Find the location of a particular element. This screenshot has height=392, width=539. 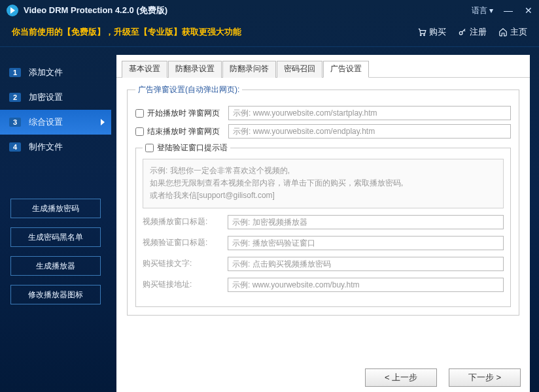

step-build-files: 4 制作文件 is located at coordinates (56, 147).